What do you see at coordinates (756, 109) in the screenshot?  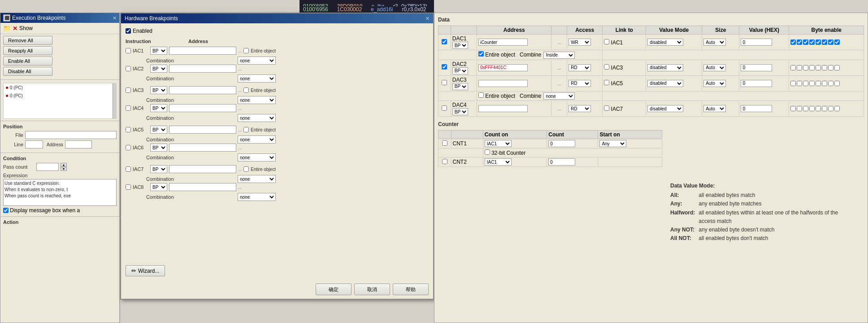 I see `dac4-value-input` at bounding box center [756, 109].